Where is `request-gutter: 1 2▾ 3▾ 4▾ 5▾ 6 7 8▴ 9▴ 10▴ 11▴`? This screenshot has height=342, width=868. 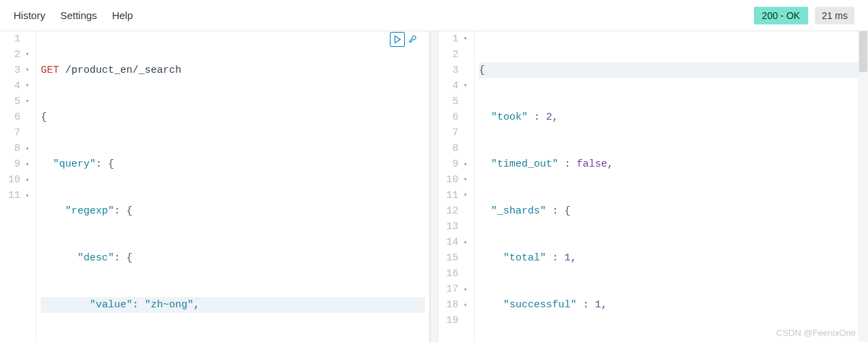
request-gutter: 1 2▾ 3▾ 4▾ 5▾ 6 7 8▴ 9▴ 10▴ 11▴ is located at coordinates (18, 186).